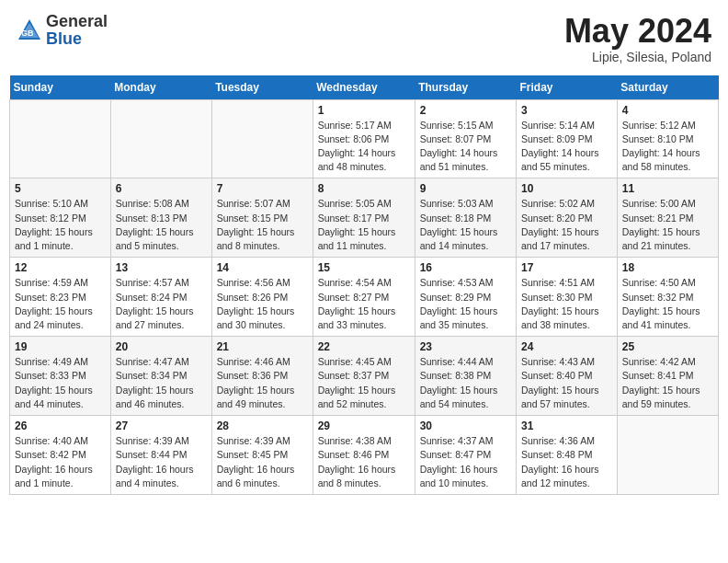 Image resolution: width=728 pixels, height=563 pixels. Describe the element at coordinates (667, 383) in the screenshot. I see `day-info: Sunrise: 4:42 AMSunset: 8:41 PMDaylight:…` at that location.